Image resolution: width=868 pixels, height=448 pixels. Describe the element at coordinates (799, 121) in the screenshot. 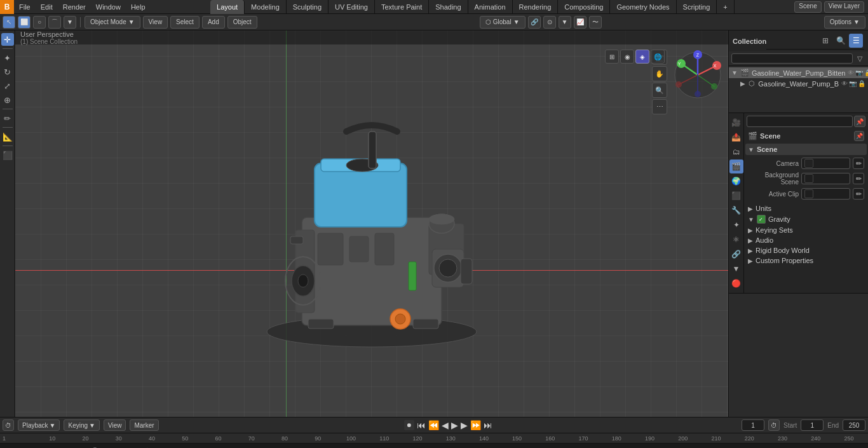

I see `props-search-input` at that location.